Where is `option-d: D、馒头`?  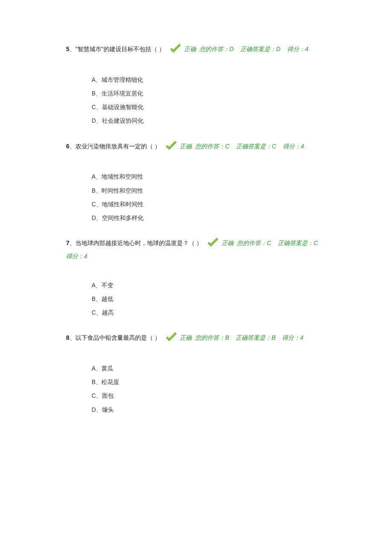 option-d: D、馒头 is located at coordinates (209, 410).